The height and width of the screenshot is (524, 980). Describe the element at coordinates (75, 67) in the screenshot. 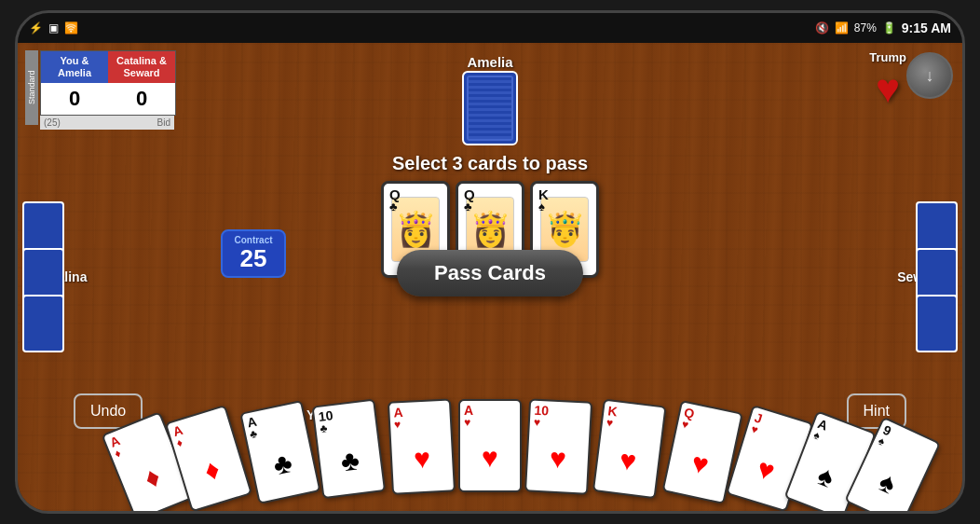

I see `team1-name: You &Amelia` at that location.